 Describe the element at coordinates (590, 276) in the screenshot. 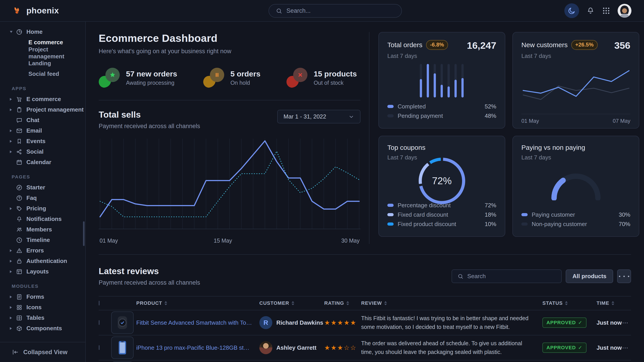

I see `all-products-button: All products` at that location.